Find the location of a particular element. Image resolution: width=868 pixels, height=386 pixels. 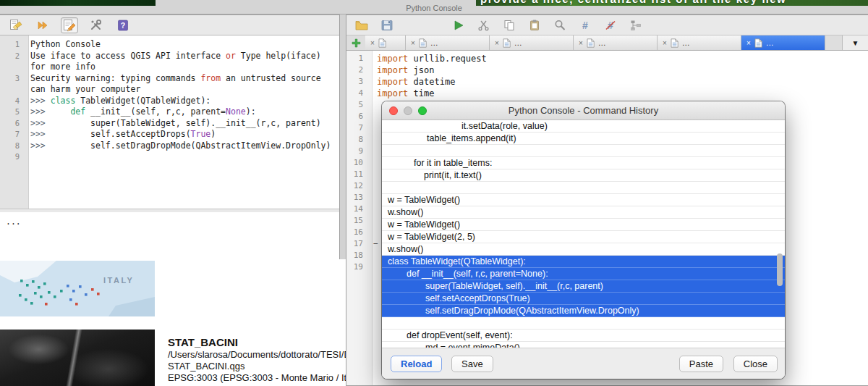

save-button: Save is located at coordinates (472, 364).